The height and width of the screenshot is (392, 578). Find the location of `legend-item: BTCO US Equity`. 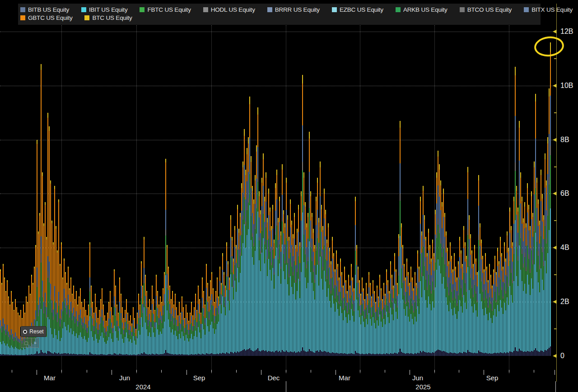

legend-item: BTCO US Equity is located at coordinates (486, 10).